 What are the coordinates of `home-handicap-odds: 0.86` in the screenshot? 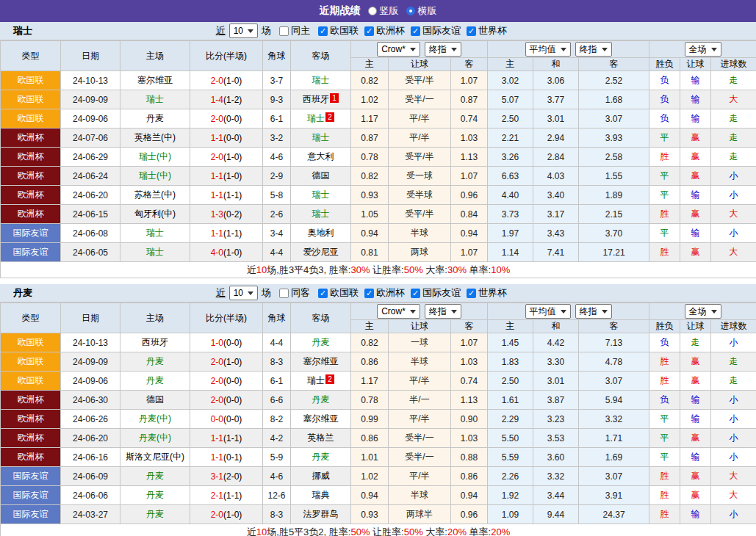 It's located at (370, 362).